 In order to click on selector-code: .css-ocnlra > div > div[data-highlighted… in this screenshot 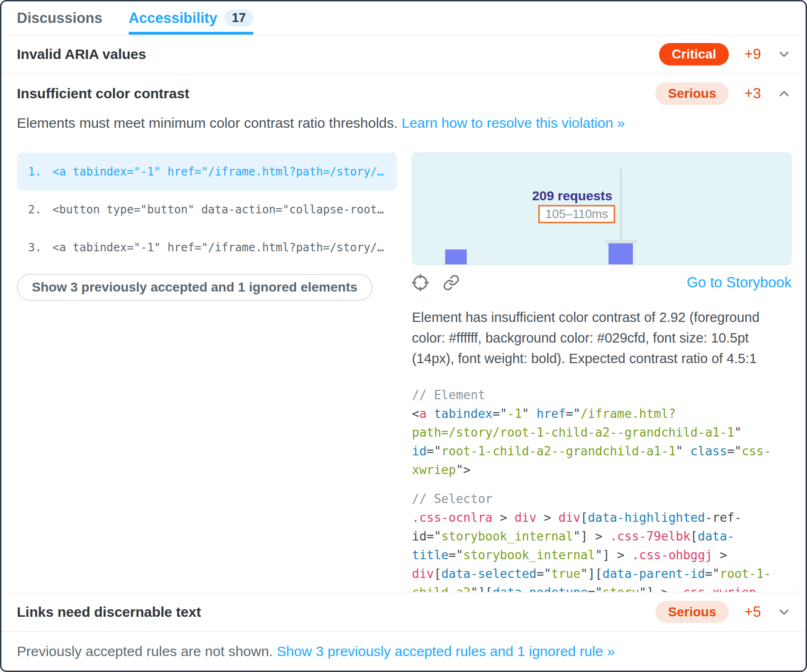, I will do `click(592, 551)`.